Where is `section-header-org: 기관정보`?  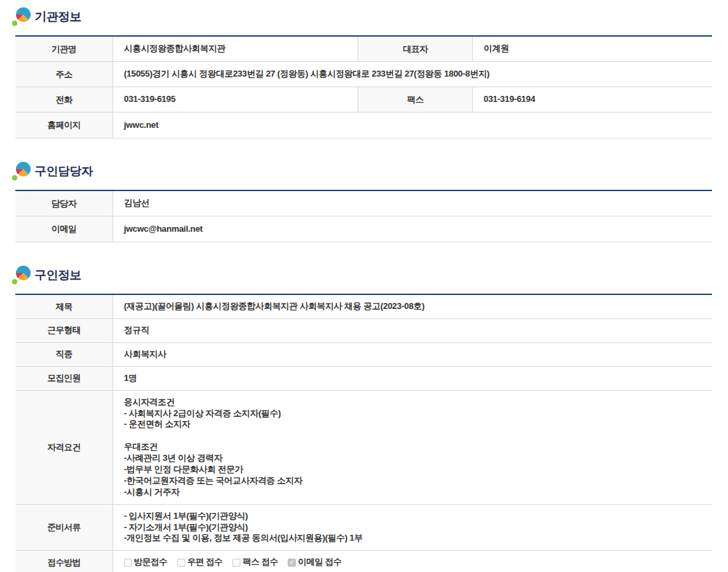 section-header-org: 기관정보 is located at coordinates (362, 17).